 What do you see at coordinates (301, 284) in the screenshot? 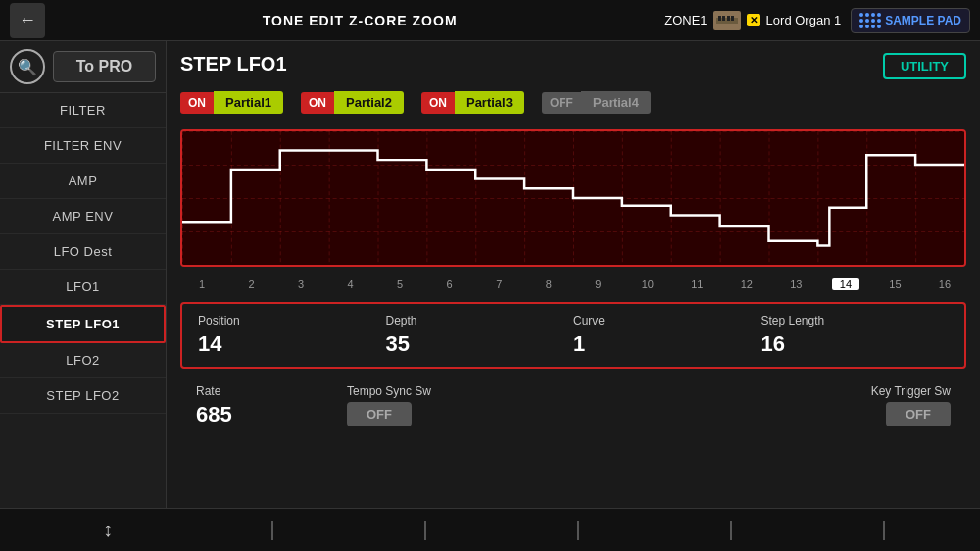
I see `step-num-3: 3` at bounding box center [301, 284].